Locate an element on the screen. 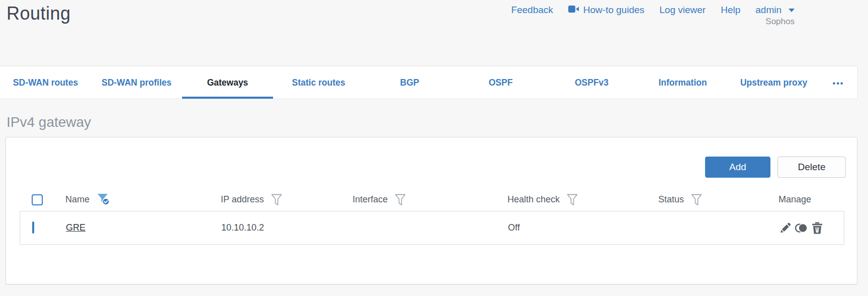 This screenshot has height=296, width=868. tab-upstream-proxy: Upstream proxy is located at coordinates (773, 83).